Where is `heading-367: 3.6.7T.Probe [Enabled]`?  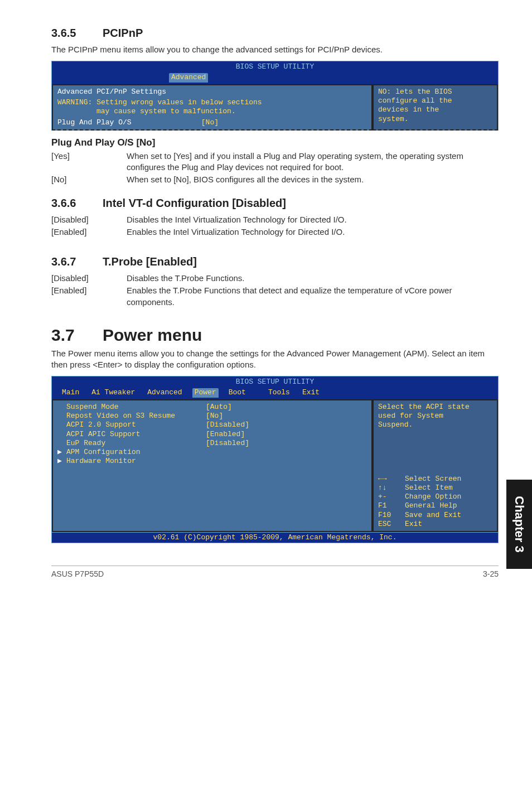
heading-367: 3.6.7T.Probe [Enabled] is located at coordinates (275, 262).